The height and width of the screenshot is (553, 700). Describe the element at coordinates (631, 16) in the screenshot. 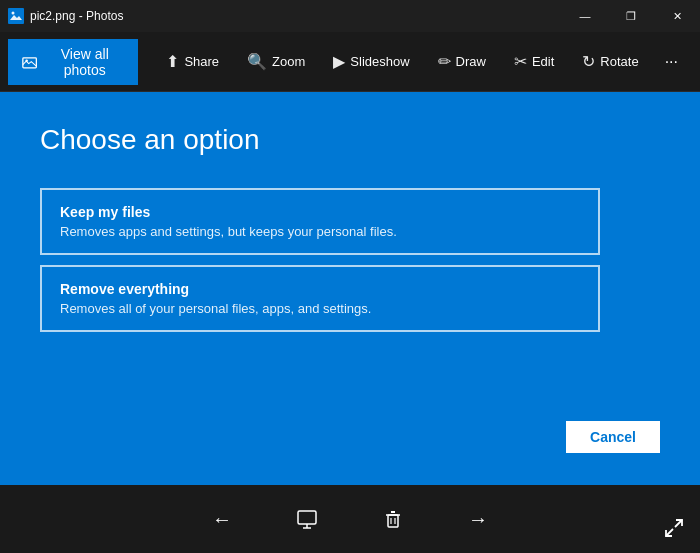

I see `title-bar-controls: — ❐ ✕` at that location.